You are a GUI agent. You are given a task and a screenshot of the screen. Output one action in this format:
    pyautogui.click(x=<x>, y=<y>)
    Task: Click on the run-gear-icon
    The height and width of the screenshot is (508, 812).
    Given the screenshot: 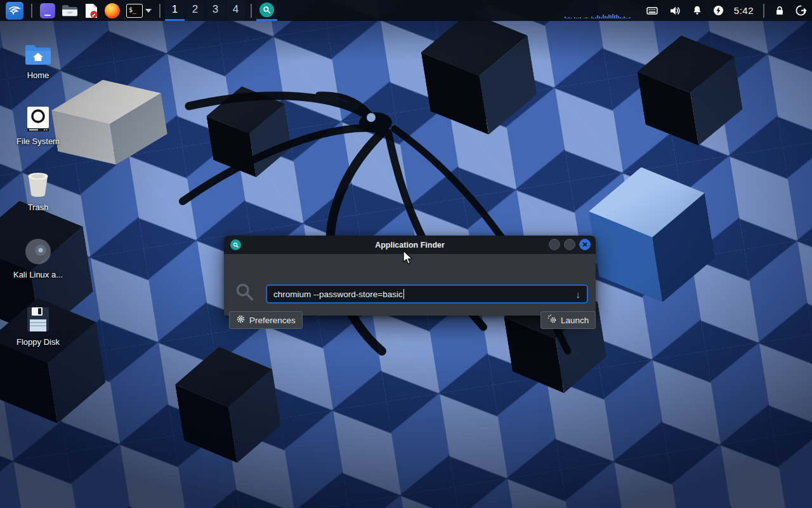 What is the action you would take?
    pyautogui.click(x=552, y=320)
    